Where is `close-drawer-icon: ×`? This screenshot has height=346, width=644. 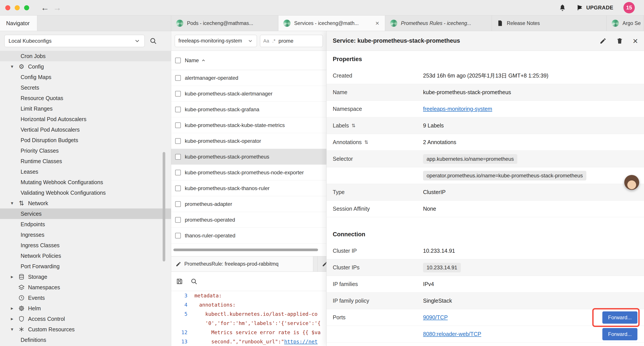 close-drawer-icon: × is located at coordinates (635, 41).